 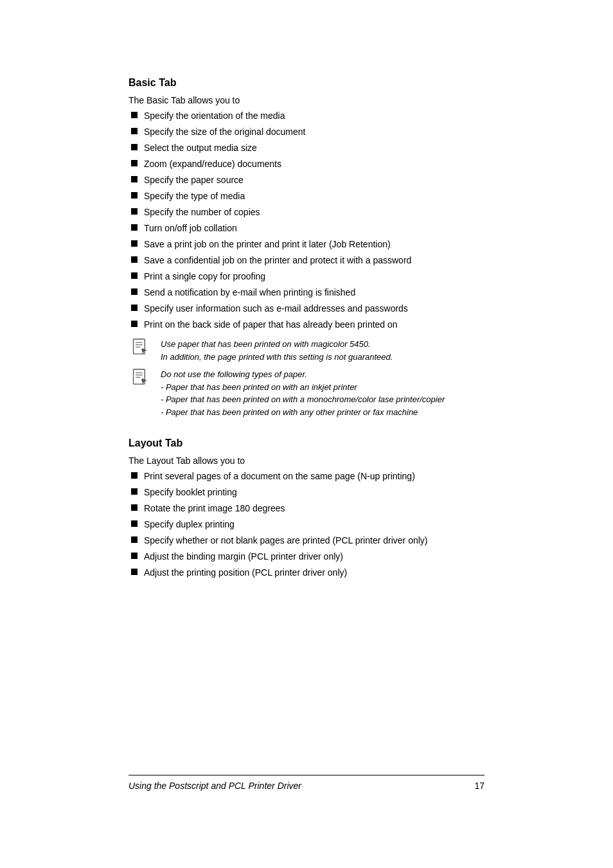 What do you see at coordinates (306, 100) in the screenshot?
I see `basic-tab-intro: The Basic Tab allows you to` at bounding box center [306, 100].